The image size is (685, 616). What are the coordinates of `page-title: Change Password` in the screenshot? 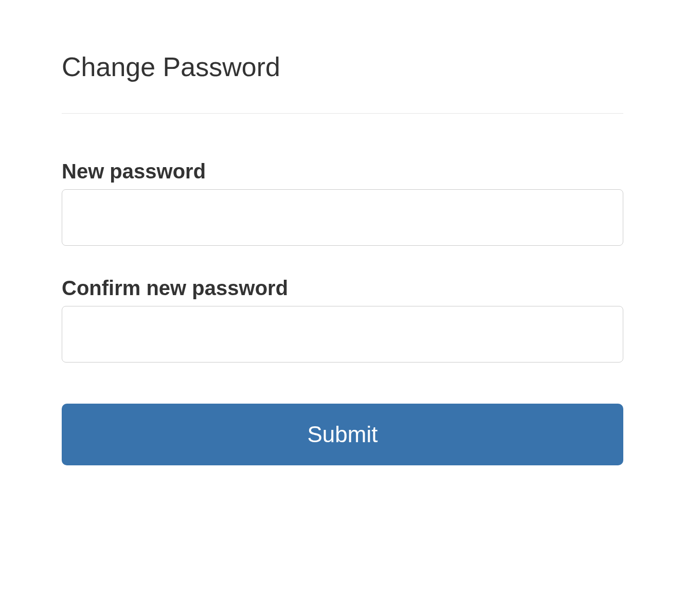 It's located at (342, 67).